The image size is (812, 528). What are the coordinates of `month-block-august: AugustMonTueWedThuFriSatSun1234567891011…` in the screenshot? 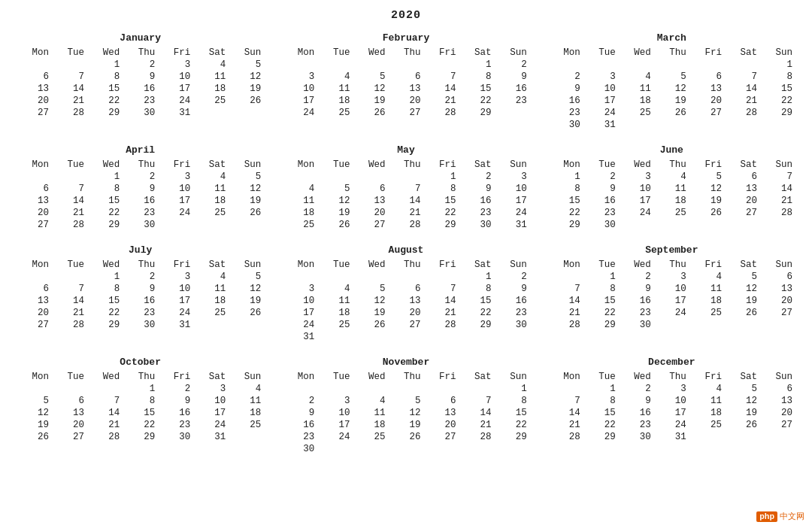 It's located at (406, 295).